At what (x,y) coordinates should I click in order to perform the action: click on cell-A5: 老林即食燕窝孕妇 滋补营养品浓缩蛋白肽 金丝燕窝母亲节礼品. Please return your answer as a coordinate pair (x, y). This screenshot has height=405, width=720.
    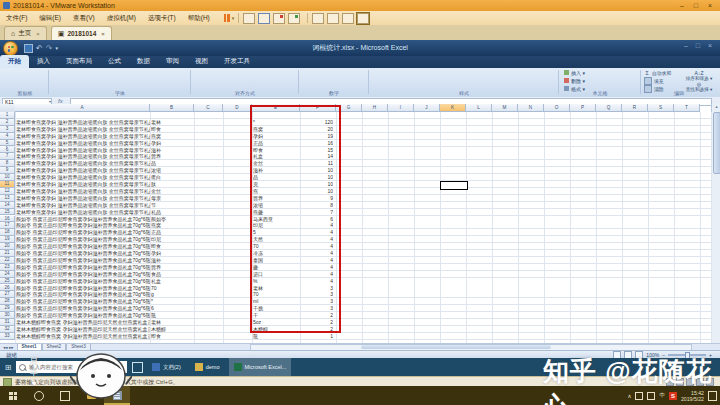
    Looking at the image, I should click on (83, 144).